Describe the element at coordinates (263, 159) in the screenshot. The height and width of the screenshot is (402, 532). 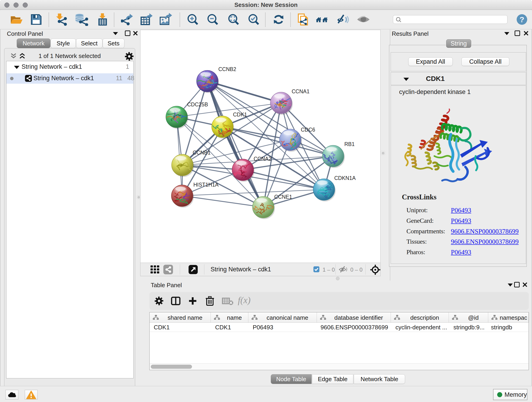
I see `svg-text: CCNA2` at that location.